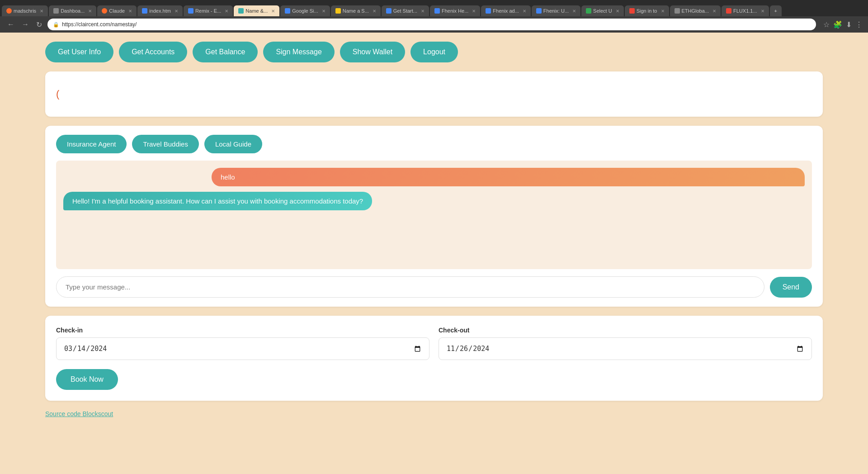 The width and height of the screenshot is (868, 474). Describe the element at coordinates (87, 379) in the screenshot. I see `book-now-button: Book Now` at that location.